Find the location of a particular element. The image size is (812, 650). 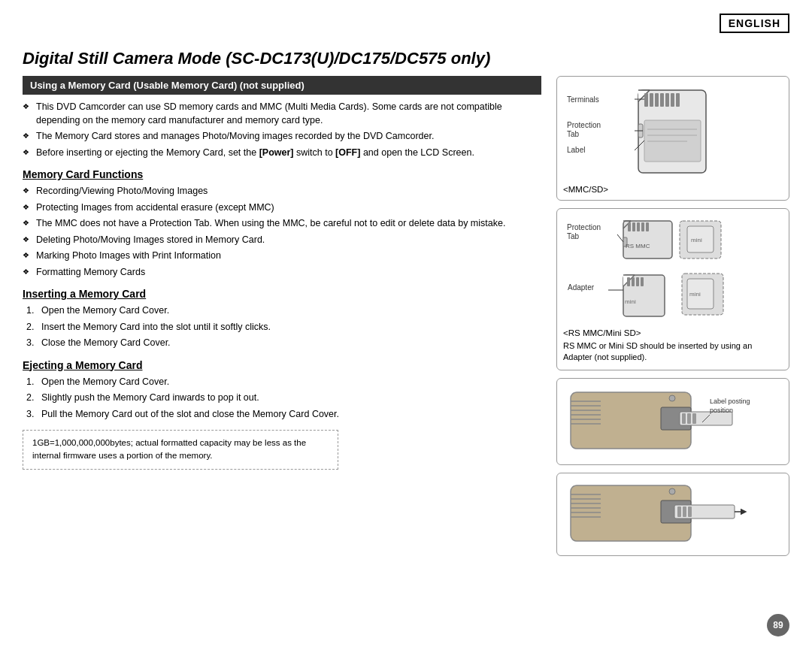

mmc-sd-svg: Terminals Protection Tab Label is located at coordinates (668, 132).